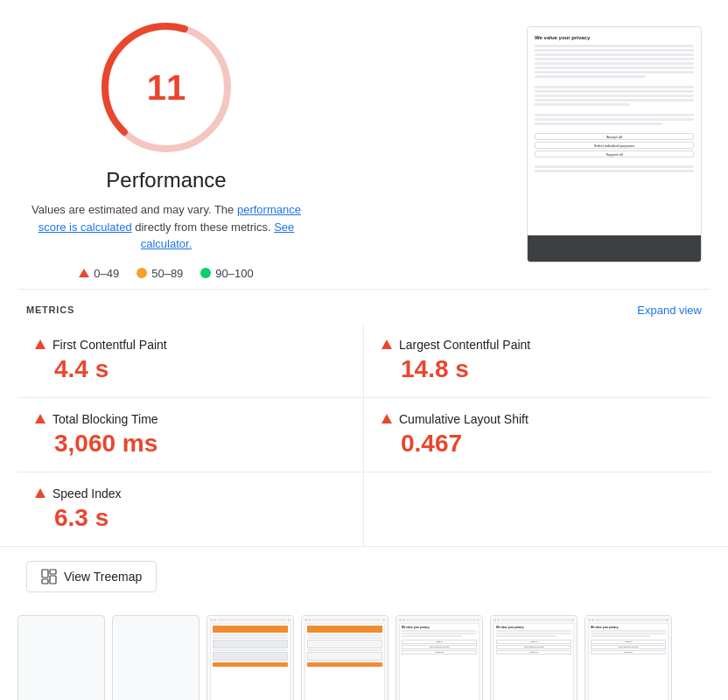  Describe the element at coordinates (107, 273) in the screenshot. I see `red-range-label: 0–49` at that location.